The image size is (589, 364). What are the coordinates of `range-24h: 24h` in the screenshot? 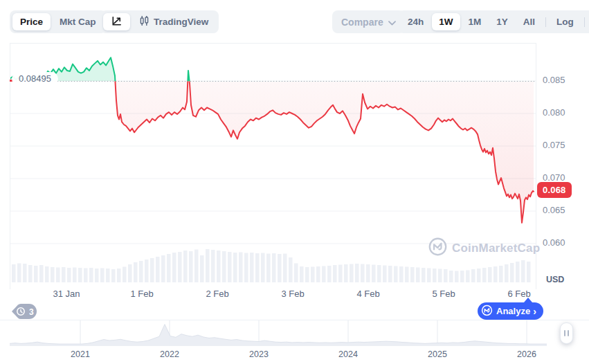 It's located at (415, 22).